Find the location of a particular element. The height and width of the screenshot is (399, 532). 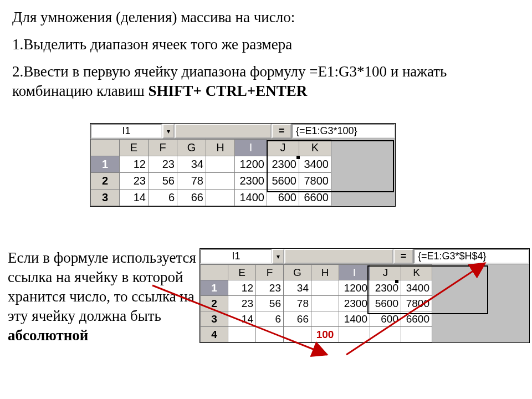

lower-paragraph: Если в формуле используется ссылка на яч… is located at coordinates (105, 297).